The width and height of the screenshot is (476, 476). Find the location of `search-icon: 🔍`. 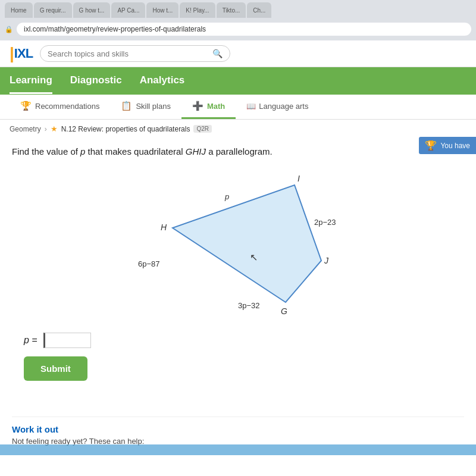

search-icon: 🔍 is located at coordinates (218, 54).